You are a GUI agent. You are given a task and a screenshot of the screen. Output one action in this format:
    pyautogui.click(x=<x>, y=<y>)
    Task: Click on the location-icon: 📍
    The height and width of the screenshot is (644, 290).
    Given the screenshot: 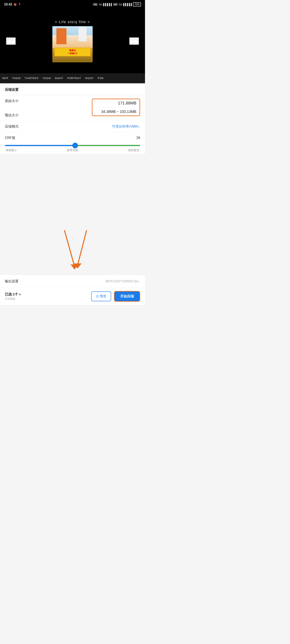 What is the action you would take?
    pyautogui.click(x=20, y=4)
    